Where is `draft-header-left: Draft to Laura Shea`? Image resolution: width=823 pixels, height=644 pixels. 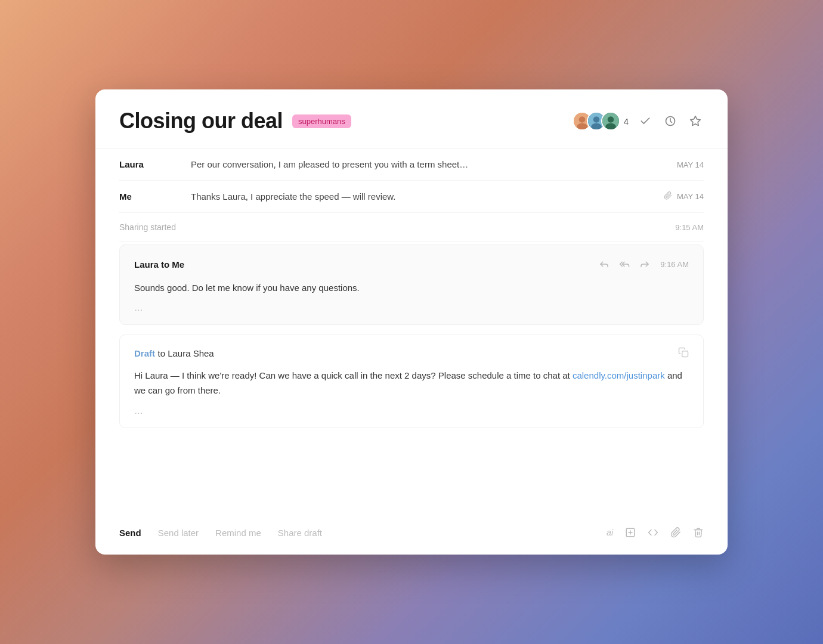
draft-header-left: Draft to Laura Shea is located at coordinates (174, 354).